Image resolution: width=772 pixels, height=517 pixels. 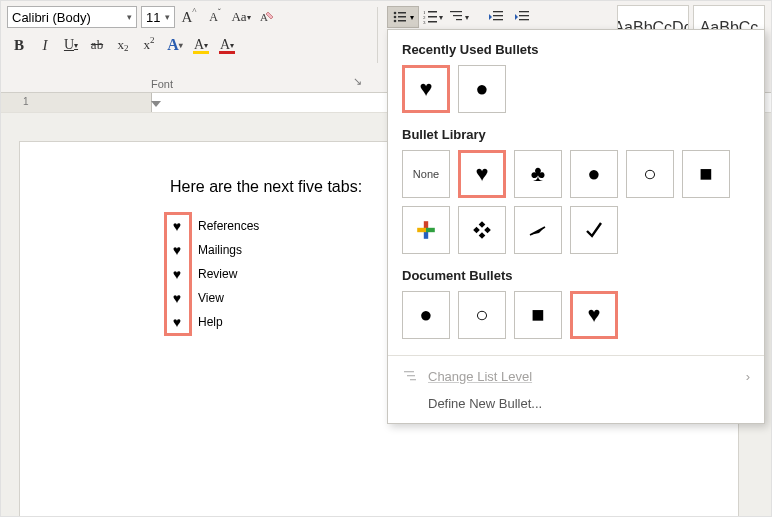 I want to click on decrease-indent-button, so click(x=497, y=17).